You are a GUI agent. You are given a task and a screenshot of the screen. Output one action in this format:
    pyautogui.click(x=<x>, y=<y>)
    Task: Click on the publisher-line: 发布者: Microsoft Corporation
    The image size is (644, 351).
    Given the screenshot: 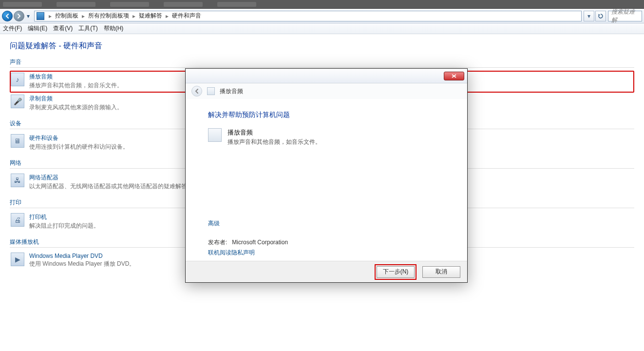 What is the action you would take?
    pyautogui.click(x=330, y=243)
    